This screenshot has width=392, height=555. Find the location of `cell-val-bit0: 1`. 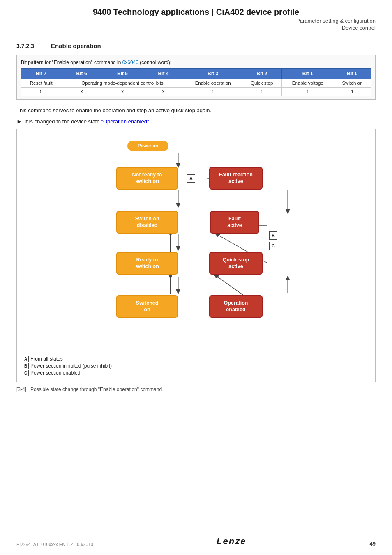

cell-val-bit0: 1 is located at coordinates (352, 92).